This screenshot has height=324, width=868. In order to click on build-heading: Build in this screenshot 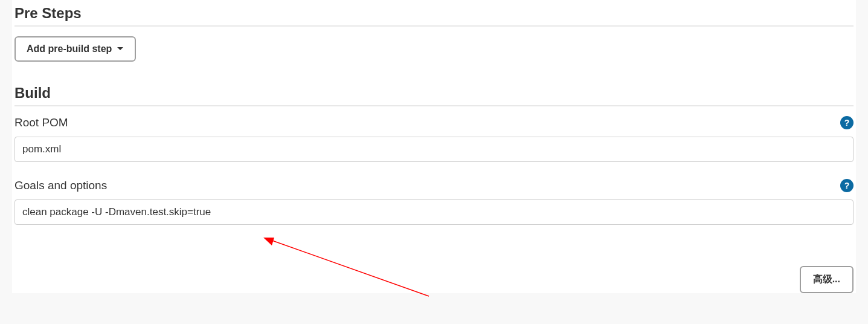, I will do `click(434, 93)`.